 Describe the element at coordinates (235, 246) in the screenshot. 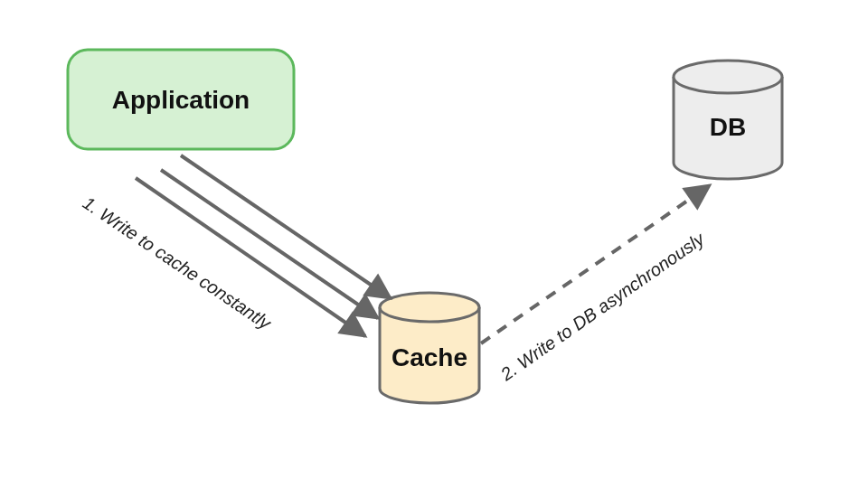

I see `edge-app-to-cache: 1. Write to cache constantly` at that location.